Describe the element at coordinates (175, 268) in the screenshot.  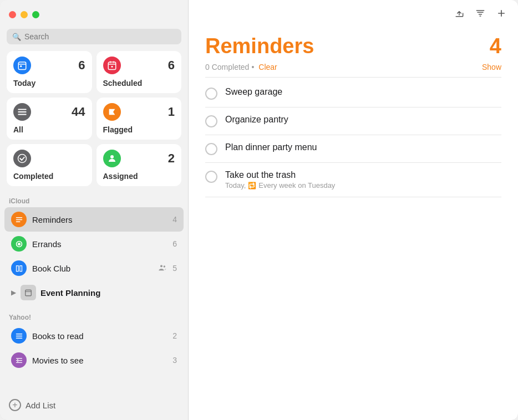
I see `bookclub-list-count: 5` at that location.